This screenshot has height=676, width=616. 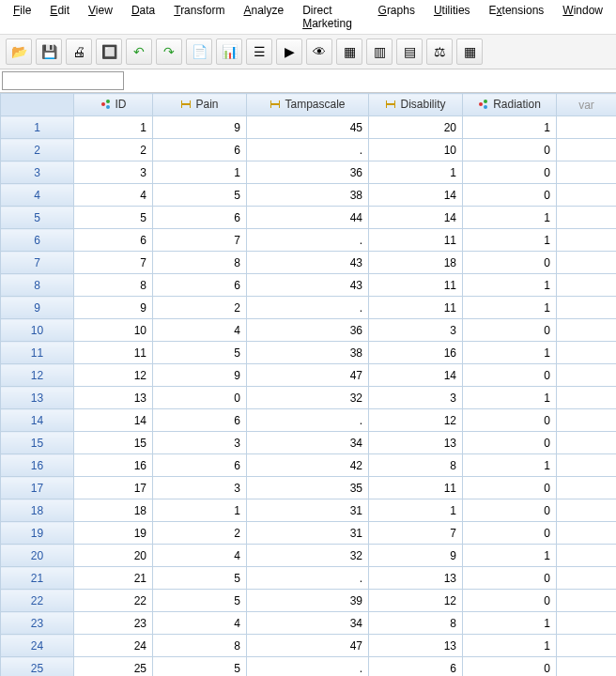 I want to click on cell-id: 4, so click(x=114, y=195).